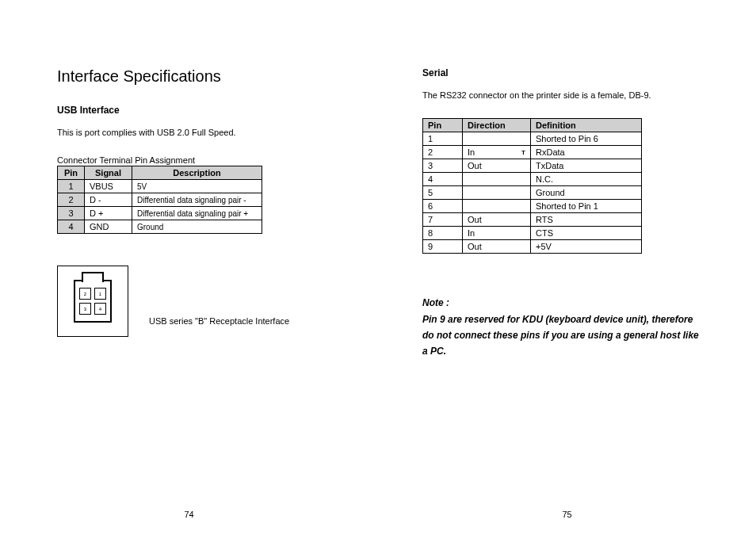 This screenshot has height=535, width=756. Describe the element at coordinates (533, 179) in the screenshot. I see `table-row: 4 N.C.` at that location.